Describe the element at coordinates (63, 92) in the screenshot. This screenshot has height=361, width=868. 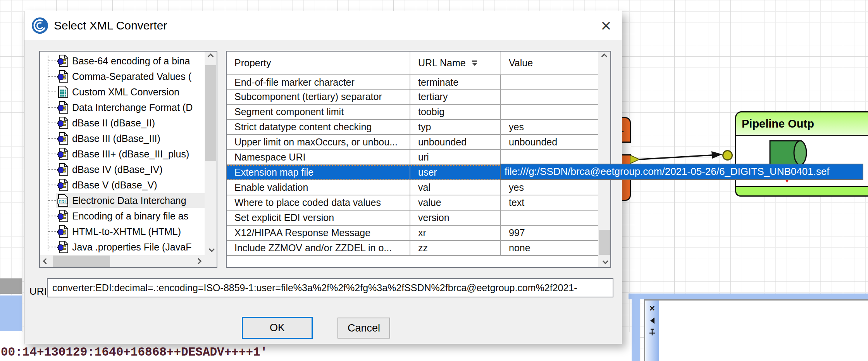
I see `table-grid-icon` at that location.